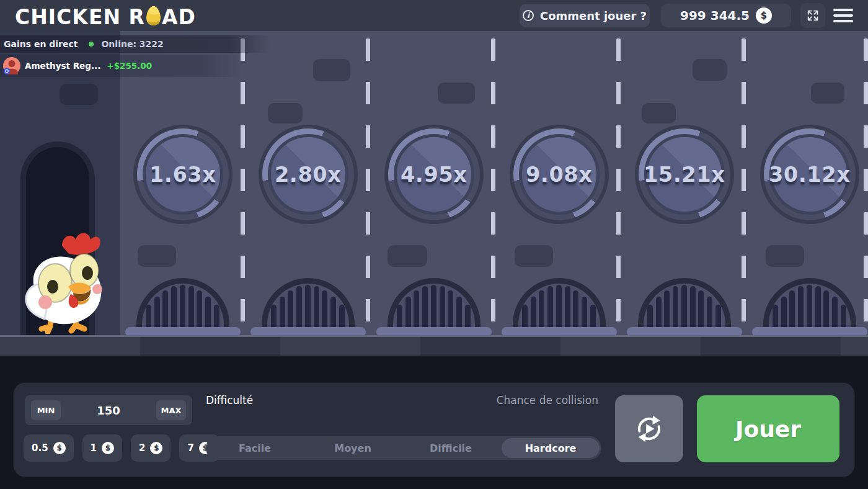  What do you see at coordinates (764, 16) in the screenshot?
I see `currency-coin-icon: $` at bounding box center [764, 16].